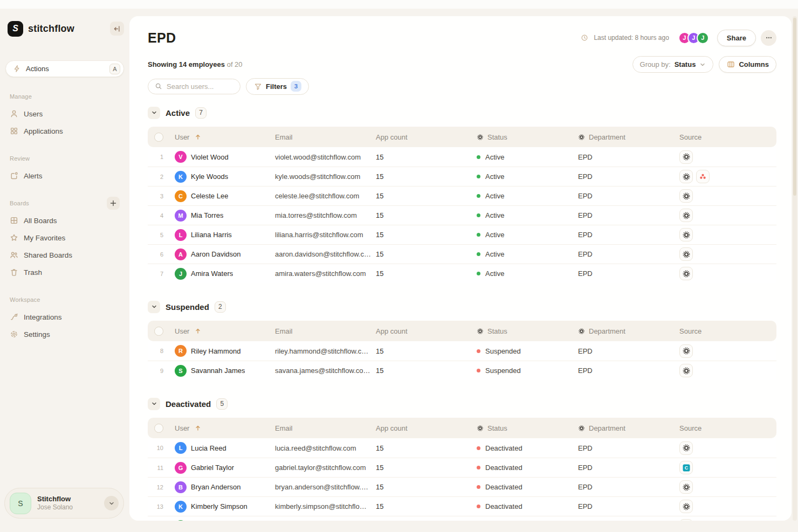 This screenshot has width=798, height=532. What do you see at coordinates (65, 176) in the screenshot?
I see `sidebar-item-alerts: Alerts` at bounding box center [65, 176].